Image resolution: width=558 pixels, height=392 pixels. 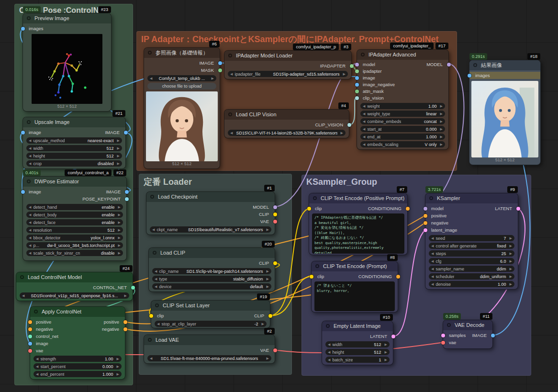 What do you see at coordinates (74, 141) in the screenshot?
I see `widget-upscale-method: upscale_methodnearest-exact` at bounding box center [74, 141].